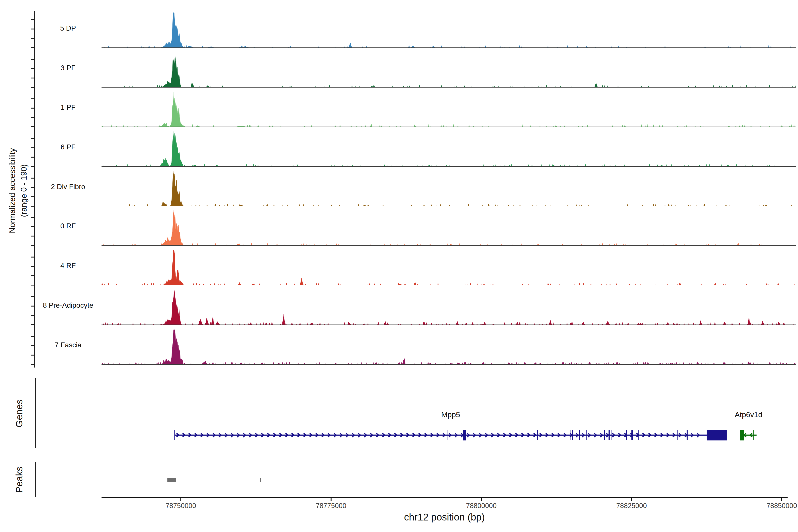 The width and height of the screenshot is (798, 532). I want to click on track-label: 8 Pre-Adipocyte, so click(68, 305).